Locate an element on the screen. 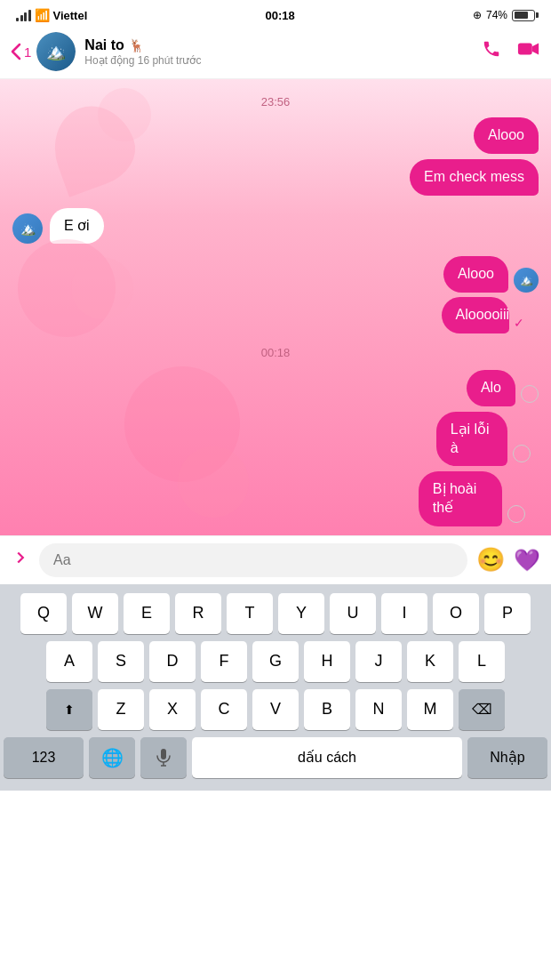 This screenshot has width=551, height=980. key-x: X is located at coordinates (172, 710).